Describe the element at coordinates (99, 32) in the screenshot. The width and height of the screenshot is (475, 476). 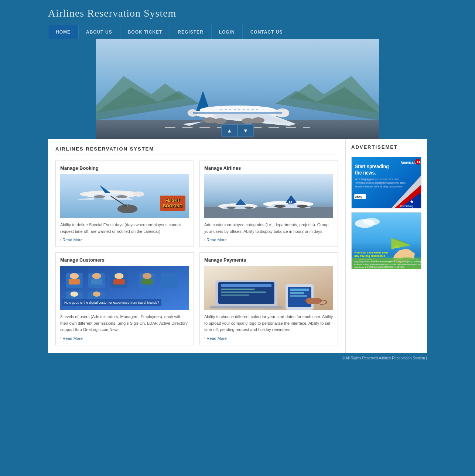
I see `nav-item-about: ABOUT US` at that location.